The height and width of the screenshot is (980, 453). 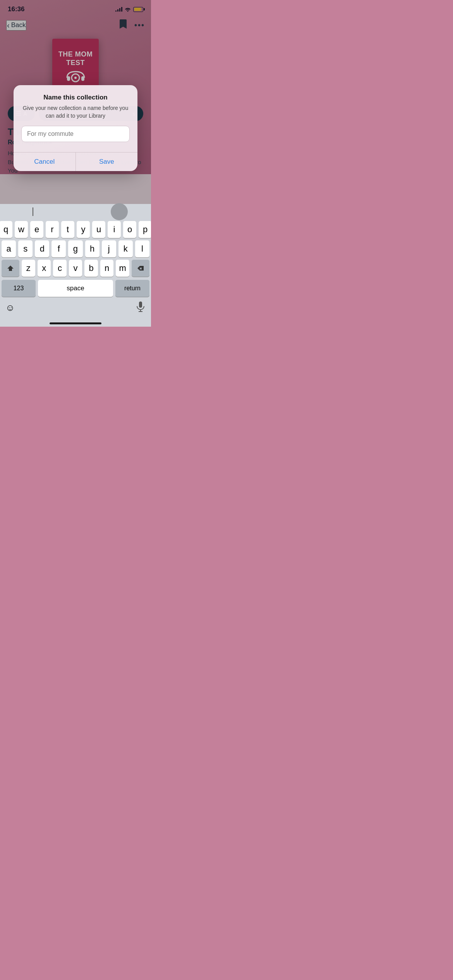 I want to click on key-b: b, so click(x=91, y=268).